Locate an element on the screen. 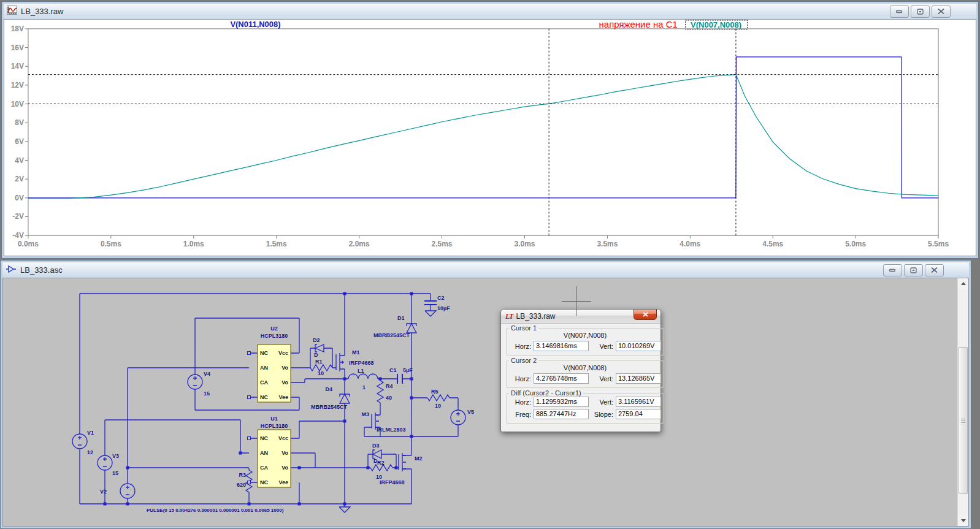 The width and height of the screenshot is (980, 529). plot-annotation: напряжение на C1 is located at coordinates (638, 25).